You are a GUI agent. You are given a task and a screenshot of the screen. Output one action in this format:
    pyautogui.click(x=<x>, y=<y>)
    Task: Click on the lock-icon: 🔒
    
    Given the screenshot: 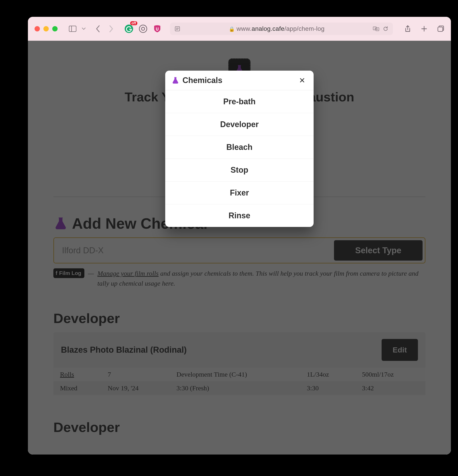 What is the action you would take?
    pyautogui.click(x=232, y=29)
    